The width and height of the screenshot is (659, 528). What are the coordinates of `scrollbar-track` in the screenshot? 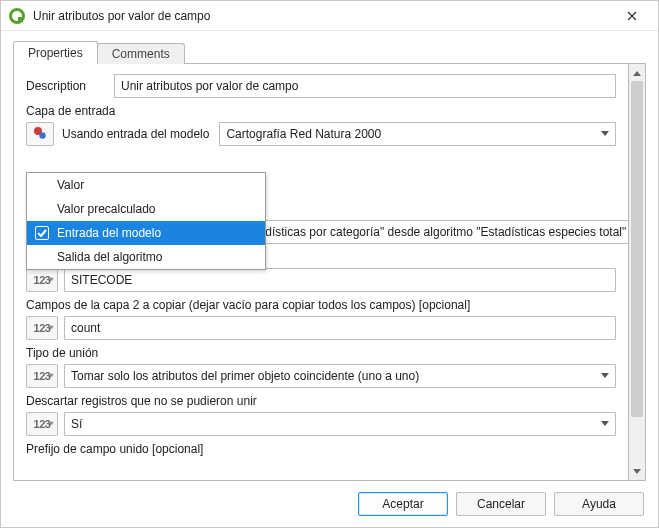 It's located at (637, 272).